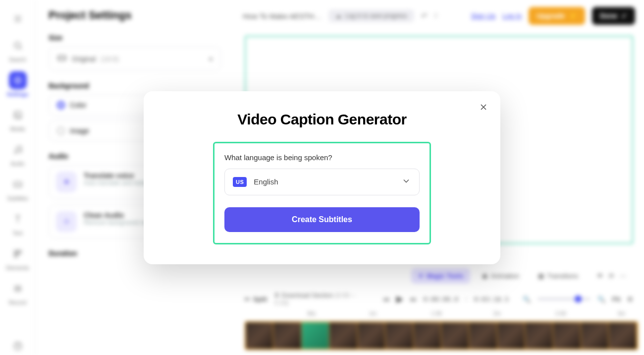  What do you see at coordinates (322, 158) in the screenshot?
I see `language-question: What language is being spoken?` at bounding box center [322, 158].